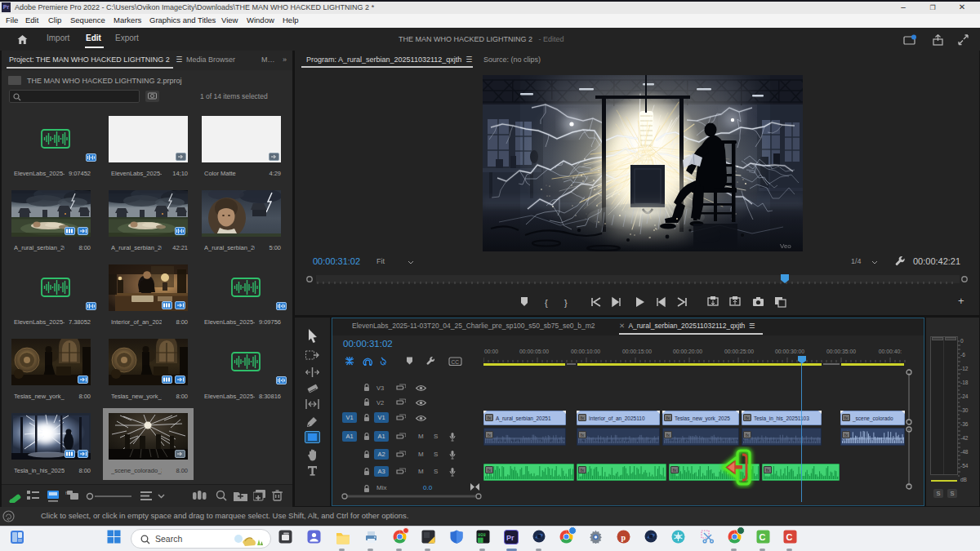 The width and height of the screenshot is (980, 551). I want to click on svg-text: Veo, so click(786, 247).